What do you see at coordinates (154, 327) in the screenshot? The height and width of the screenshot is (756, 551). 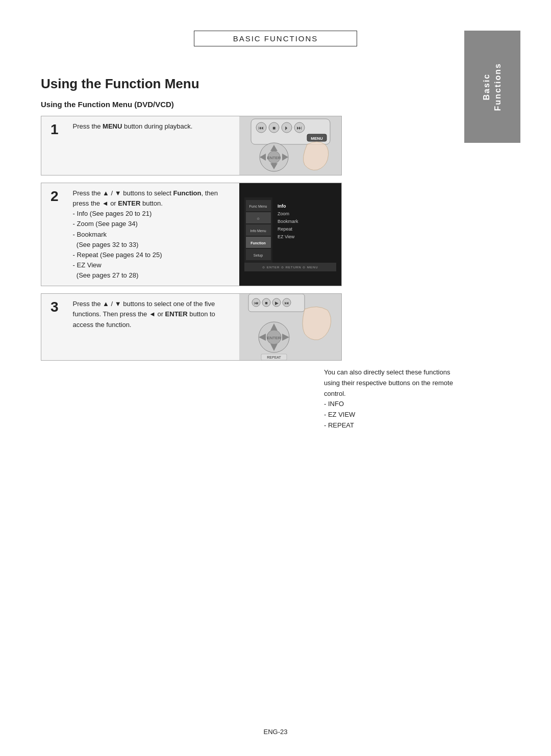 I see `step-3-text: Press the ▲ / ▼ buttons to select one of…` at bounding box center [154, 327].